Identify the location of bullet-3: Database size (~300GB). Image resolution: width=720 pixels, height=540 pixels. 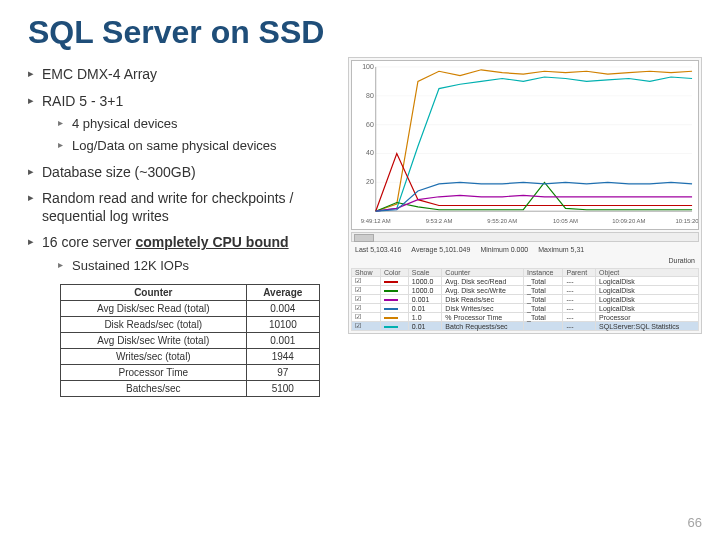
(184, 173).